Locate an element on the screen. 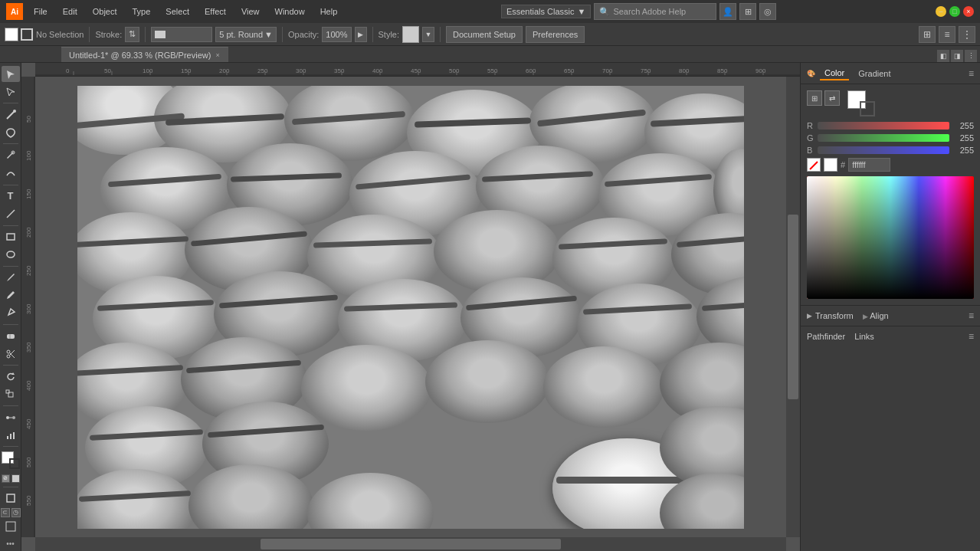 Image resolution: width=980 pixels, height=551 pixels. magic-wand-tool is located at coordinates (11, 115).